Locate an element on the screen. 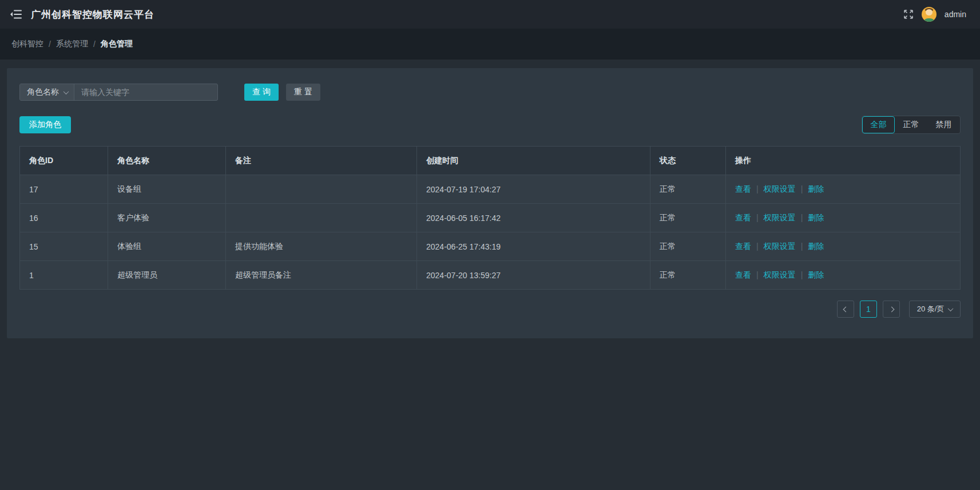 This screenshot has width=980, height=490. col-role-id: 角色ID is located at coordinates (64, 161).